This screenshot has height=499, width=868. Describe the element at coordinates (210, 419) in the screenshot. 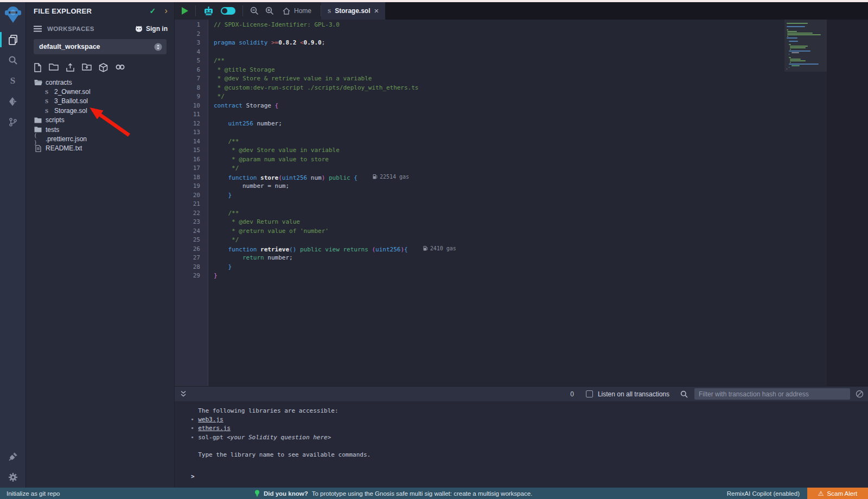

I see `library-link: web3.js` at that location.